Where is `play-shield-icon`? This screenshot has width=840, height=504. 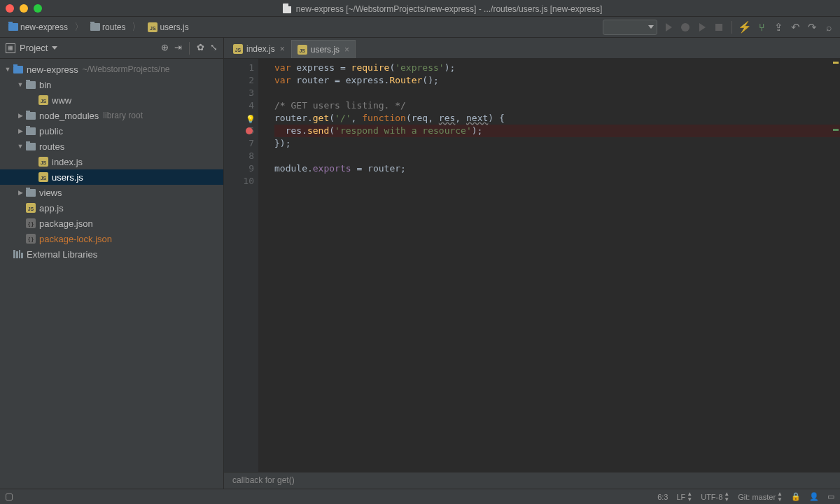 play-shield-icon is located at coordinates (703, 27).